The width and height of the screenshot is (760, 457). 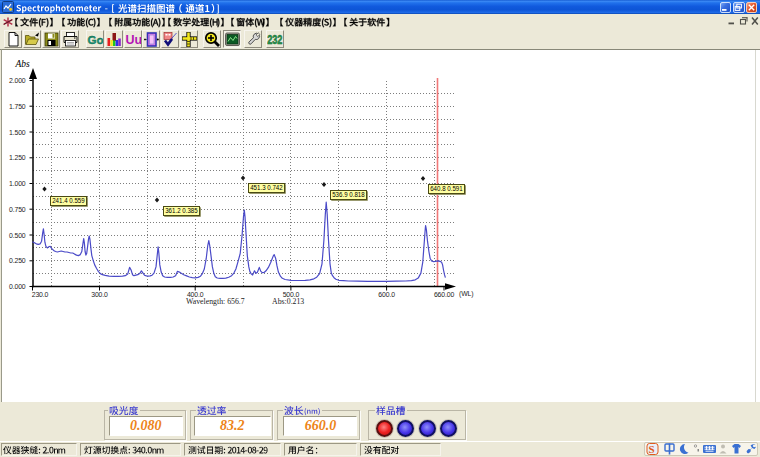 I want to click on svg-text: 1.250, so click(x=18, y=158).